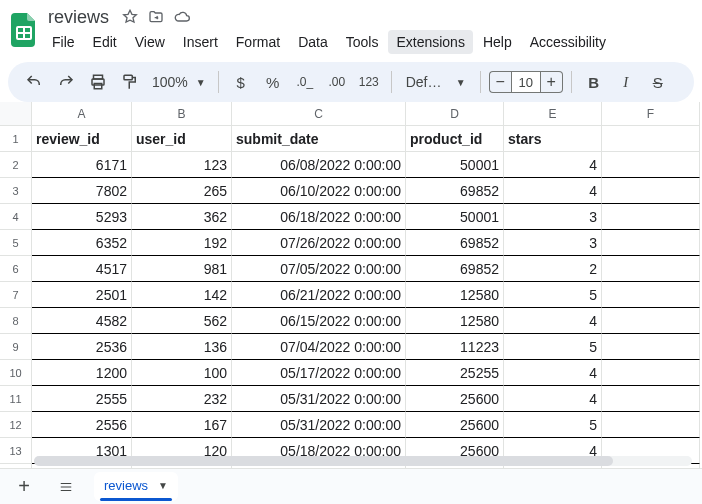 Image resolution: width=702 pixels, height=504 pixels. Describe the element at coordinates (319, 347) in the screenshot. I see `cell: 07/04/2022 0:00:00` at that location.